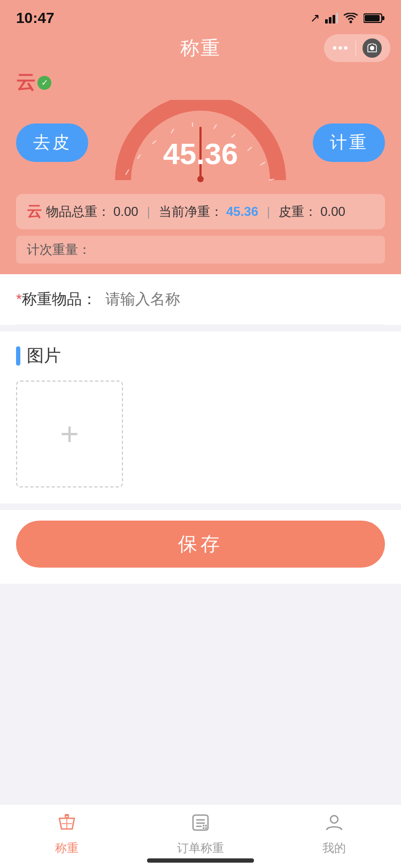 The width and height of the screenshot is (401, 868). I want to click on save-button: 保存, so click(200, 544).